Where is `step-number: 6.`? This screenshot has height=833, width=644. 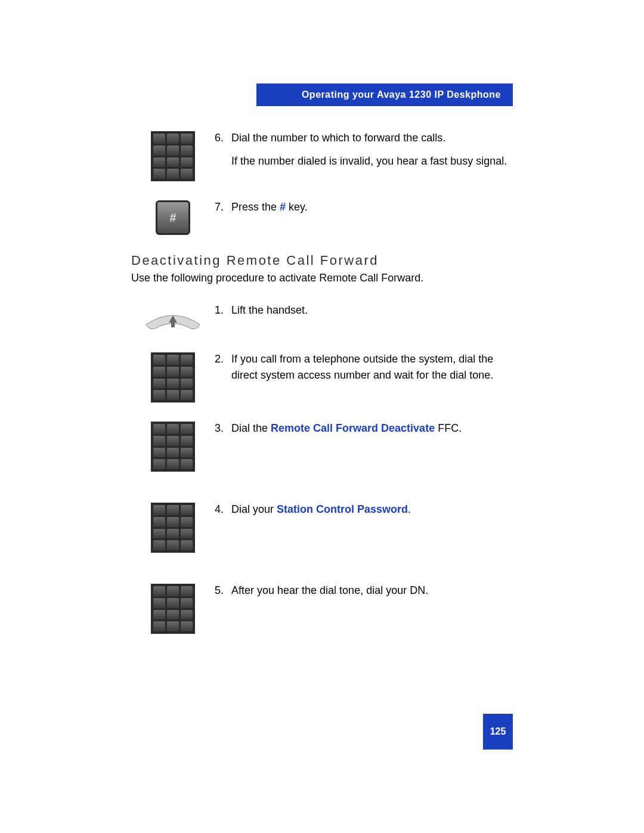 step-number: 6. is located at coordinates (223, 138).